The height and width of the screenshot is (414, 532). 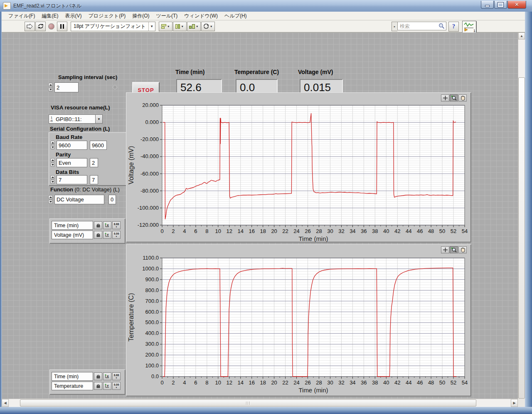 What do you see at coordinates (50, 16) in the screenshot?
I see `menu-edit: 編集(E)` at bounding box center [50, 16].